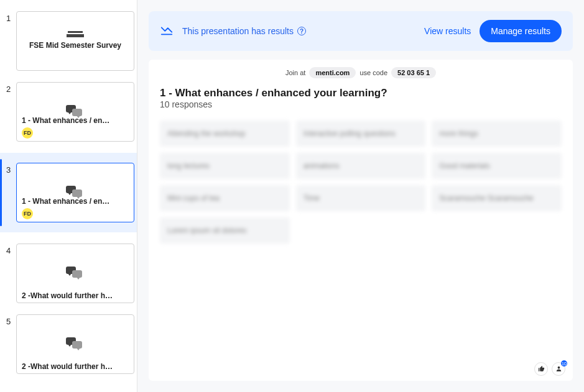 This screenshot has height=392, width=584. Describe the element at coordinates (361, 198) in the screenshot. I see `response-card: Time` at that location.